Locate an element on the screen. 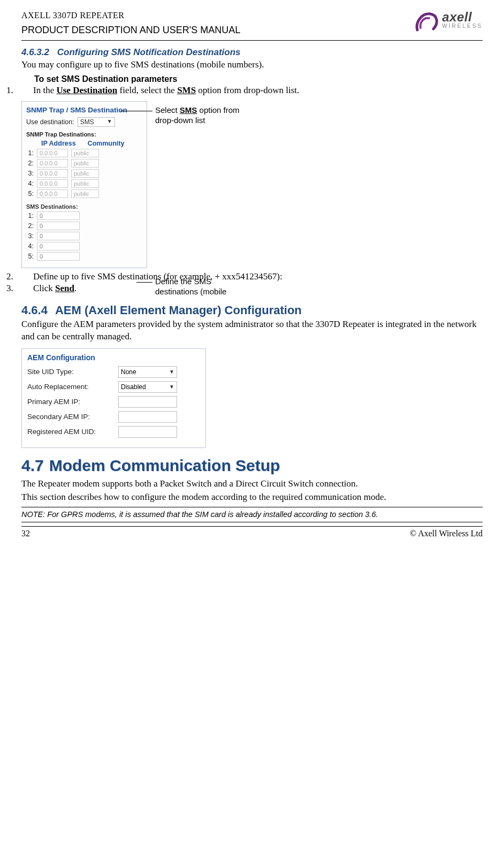  table-row: 3:0 is located at coordinates (85, 236).